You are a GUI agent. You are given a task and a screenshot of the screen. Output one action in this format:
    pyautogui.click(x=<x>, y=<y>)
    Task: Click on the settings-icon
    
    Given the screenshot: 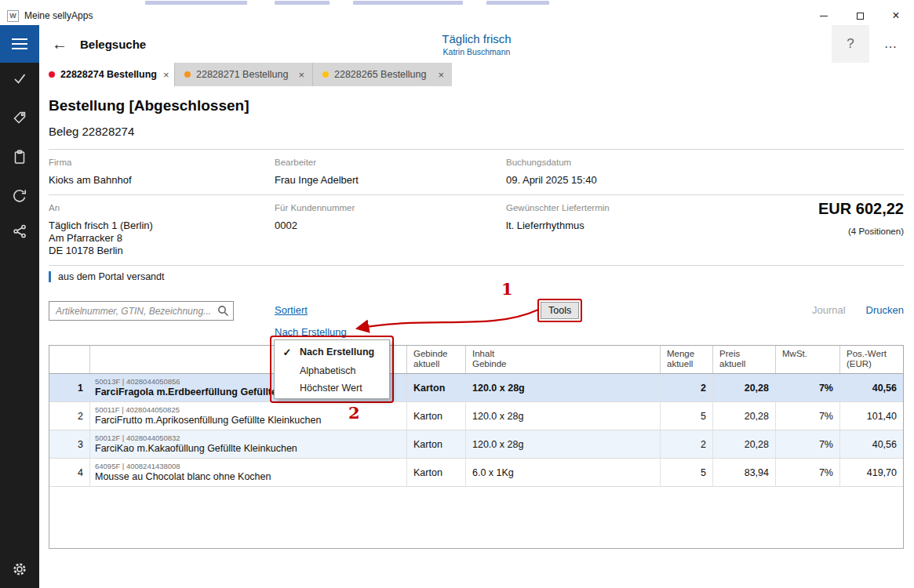 What is the action you would take?
    pyautogui.click(x=20, y=569)
    